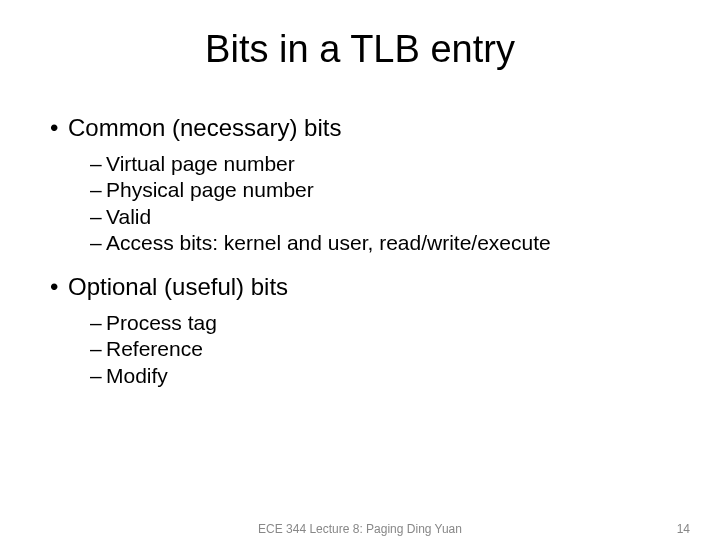 This screenshot has height=540, width=720. What do you see at coordinates (162, 322) in the screenshot?
I see `list-item-text: Process tag` at bounding box center [162, 322].